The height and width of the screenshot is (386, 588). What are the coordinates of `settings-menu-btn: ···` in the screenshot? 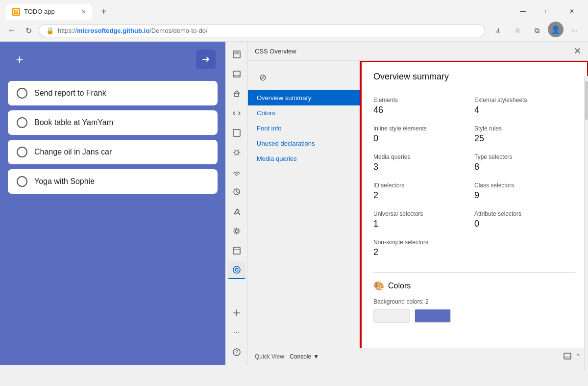 It's located at (574, 30).